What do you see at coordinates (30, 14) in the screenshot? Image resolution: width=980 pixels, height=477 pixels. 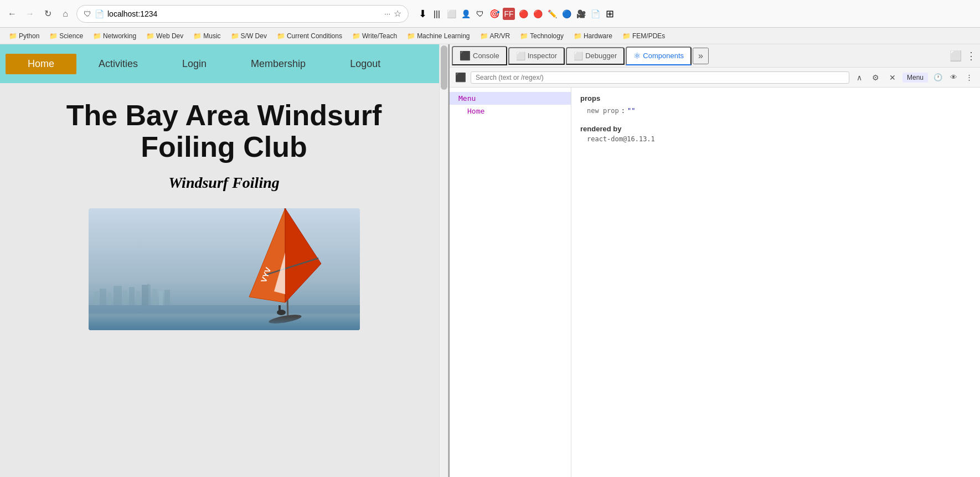 I see `forward-button: →` at bounding box center [30, 14].